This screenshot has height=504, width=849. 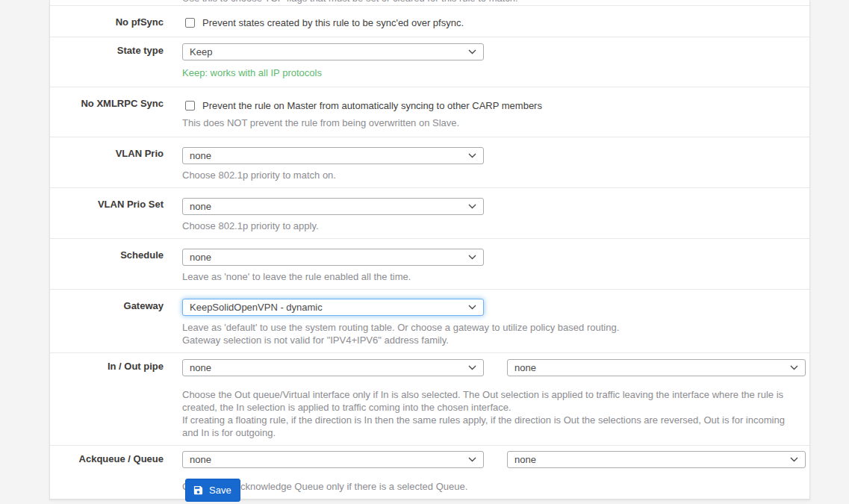 What do you see at coordinates (111, 112) in the screenshot?
I see `field-label-no-xmlrpc-sync: No XMLRPC Sync` at bounding box center [111, 112].